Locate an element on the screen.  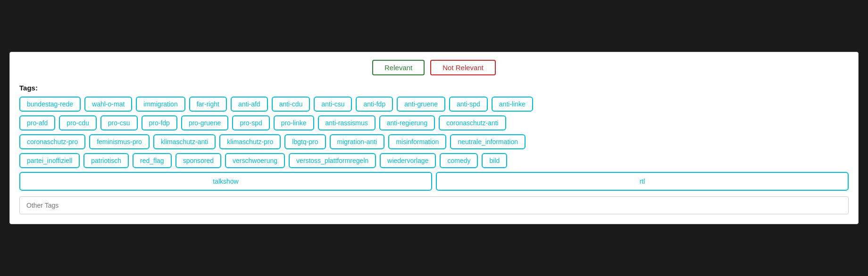
tags-row-4: partei_inoffiziellpatriotischred_flagspo… is located at coordinates (434, 161).